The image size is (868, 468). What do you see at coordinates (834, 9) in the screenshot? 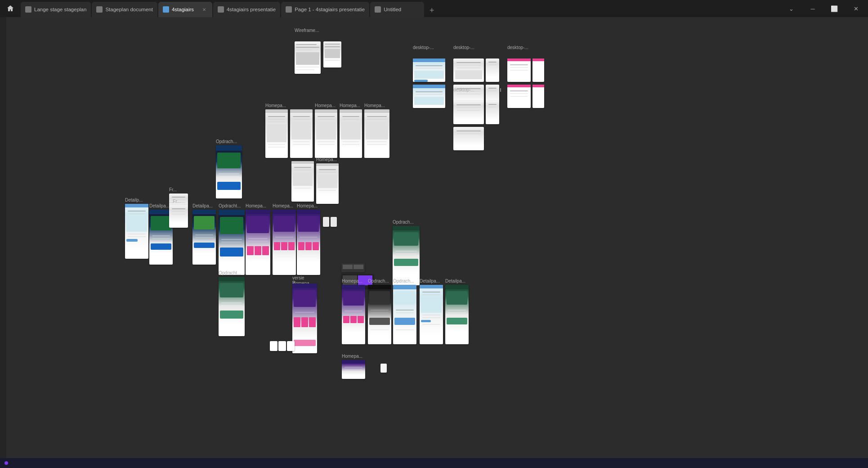
I see `maximize-button: ⬜` at bounding box center [834, 9].